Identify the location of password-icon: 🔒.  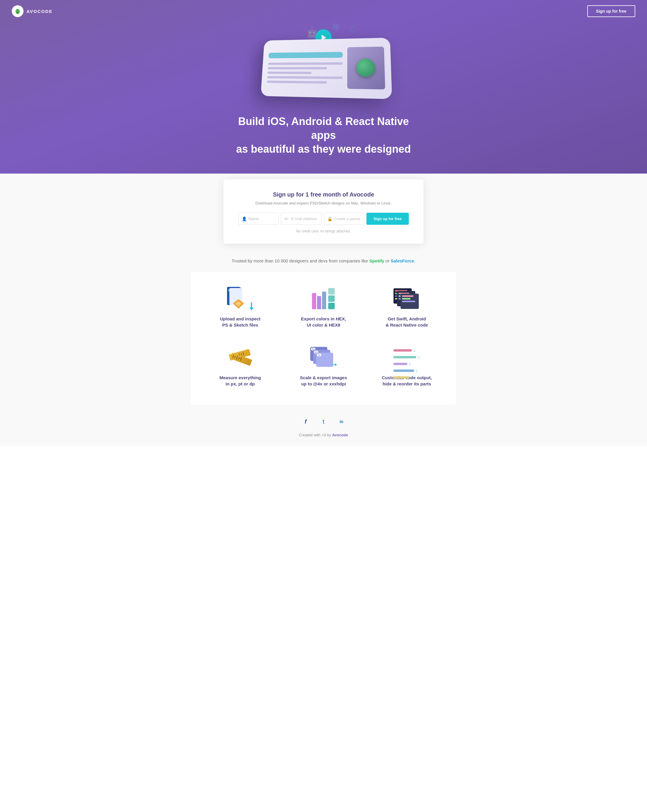
(330, 219).